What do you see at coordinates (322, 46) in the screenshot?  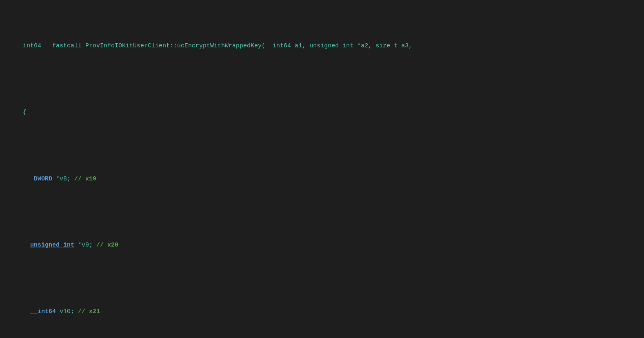 I see `line-1: int64 __fastcall ProvInfoIOKitUserClient…` at bounding box center [322, 46].